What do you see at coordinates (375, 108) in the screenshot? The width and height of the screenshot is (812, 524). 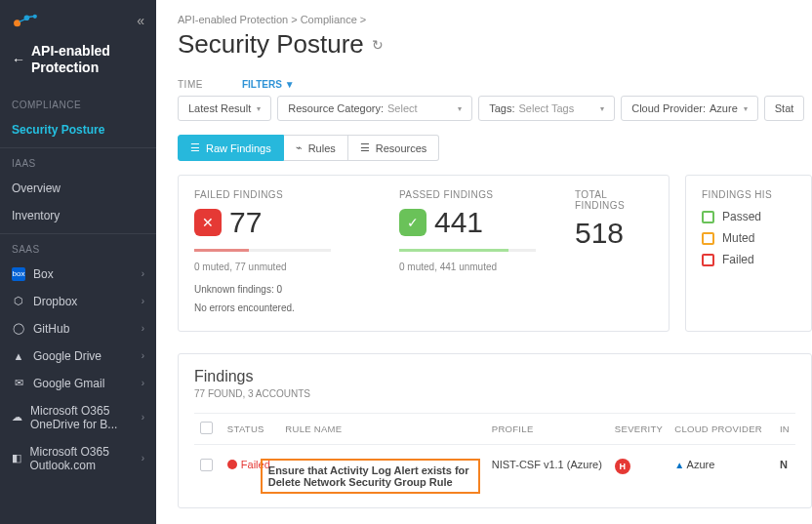 I see `resource-category-dropdown: Resource Category: Select ▾` at bounding box center [375, 108].